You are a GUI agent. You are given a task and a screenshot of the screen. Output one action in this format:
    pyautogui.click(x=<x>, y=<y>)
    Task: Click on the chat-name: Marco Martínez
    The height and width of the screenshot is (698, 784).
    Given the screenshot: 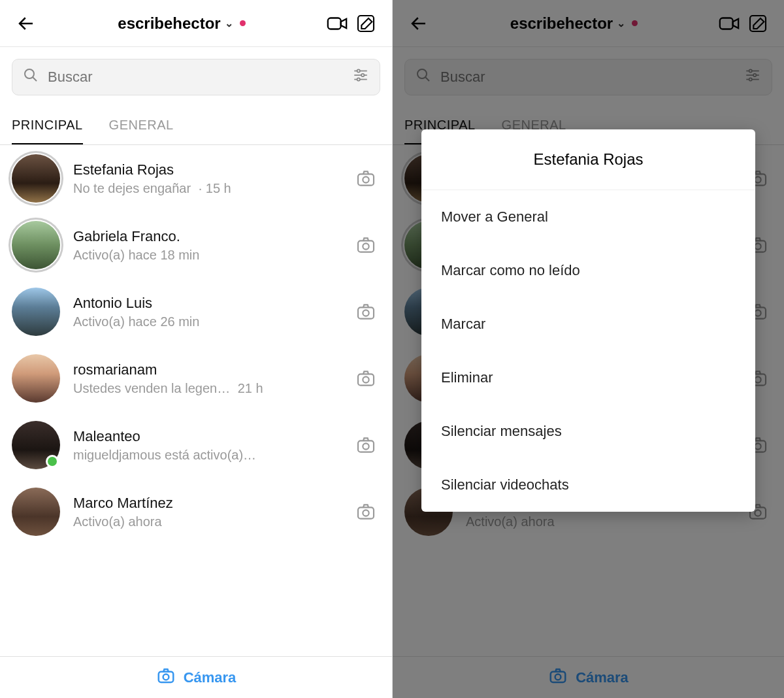 What is the action you would take?
    pyautogui.click(x=212, y=503)
    